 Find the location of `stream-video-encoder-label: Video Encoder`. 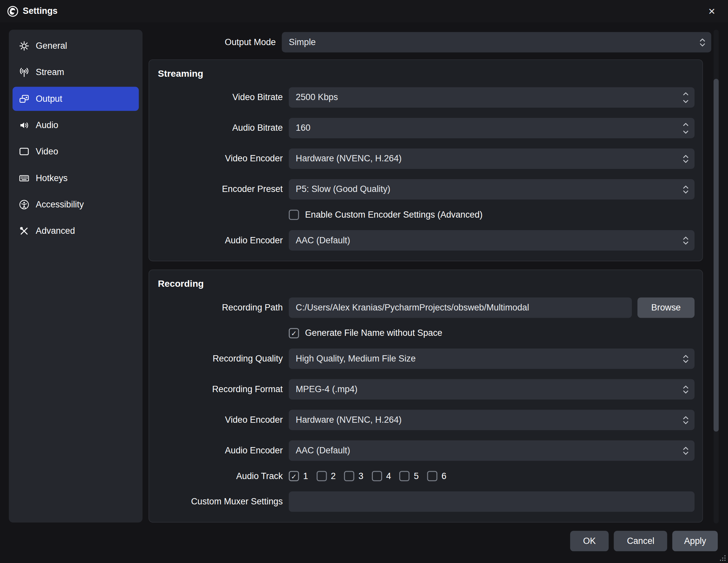

stream-video-encoder-label: Video Encoder is located at coordinates (220, 159).